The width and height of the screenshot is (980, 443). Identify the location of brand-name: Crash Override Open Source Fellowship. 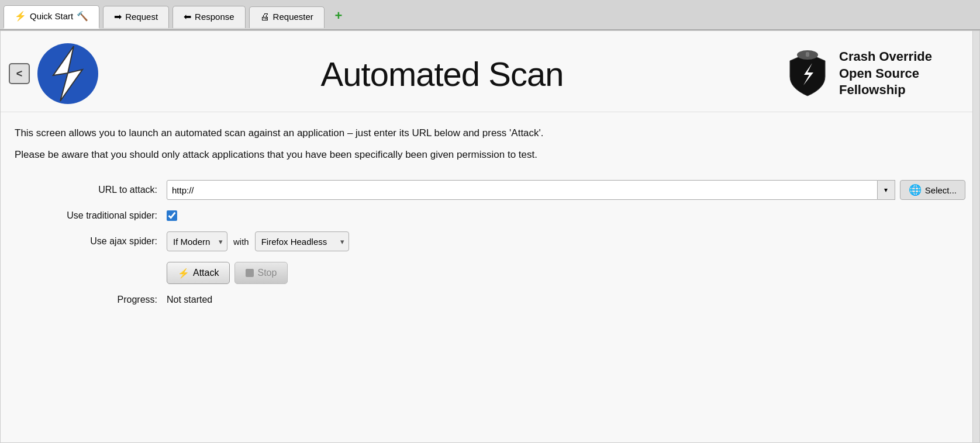
(903, 74).